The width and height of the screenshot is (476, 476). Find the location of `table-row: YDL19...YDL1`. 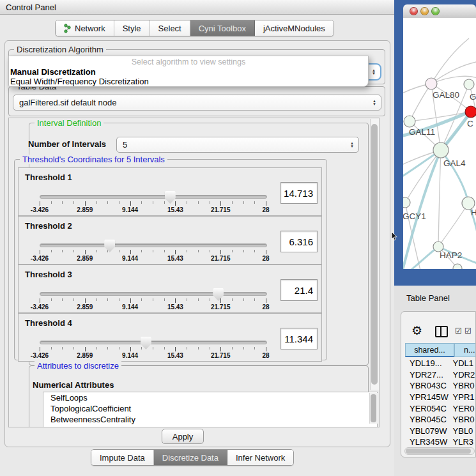

table-row: YDL19...YDL1 is located at coordinates (441, 364).